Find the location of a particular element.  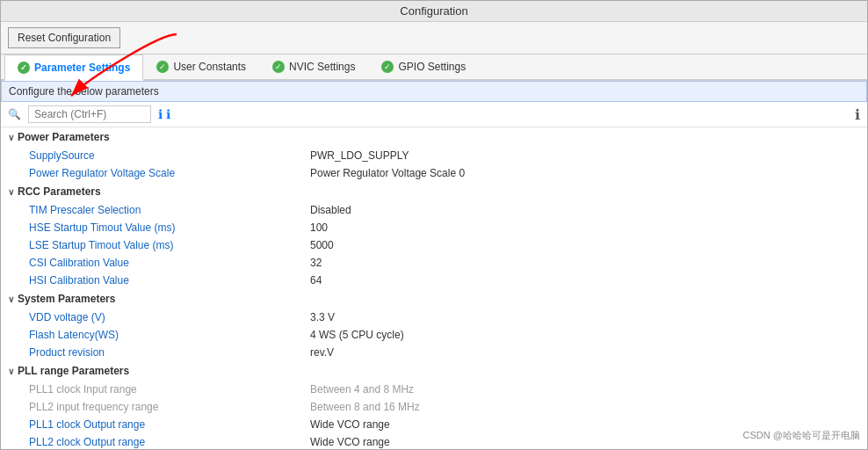

param-name: PLL1 clock Input range is located at coordinates (170, 389).